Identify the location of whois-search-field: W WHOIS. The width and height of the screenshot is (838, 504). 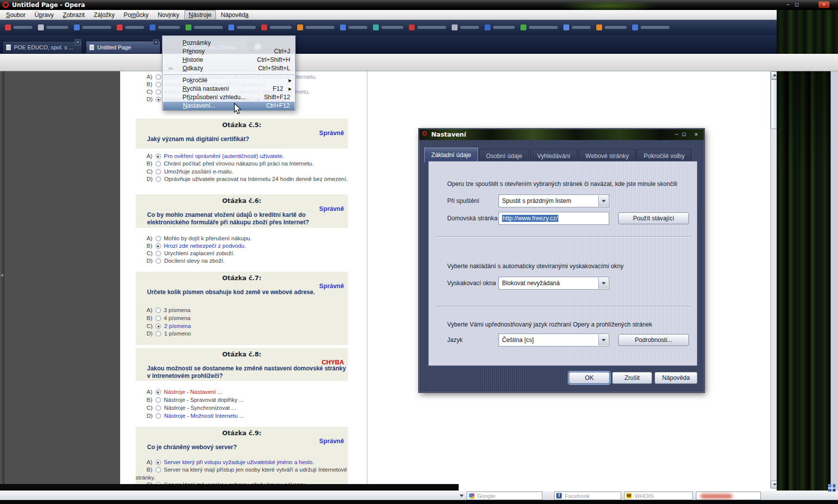
(659, 496).